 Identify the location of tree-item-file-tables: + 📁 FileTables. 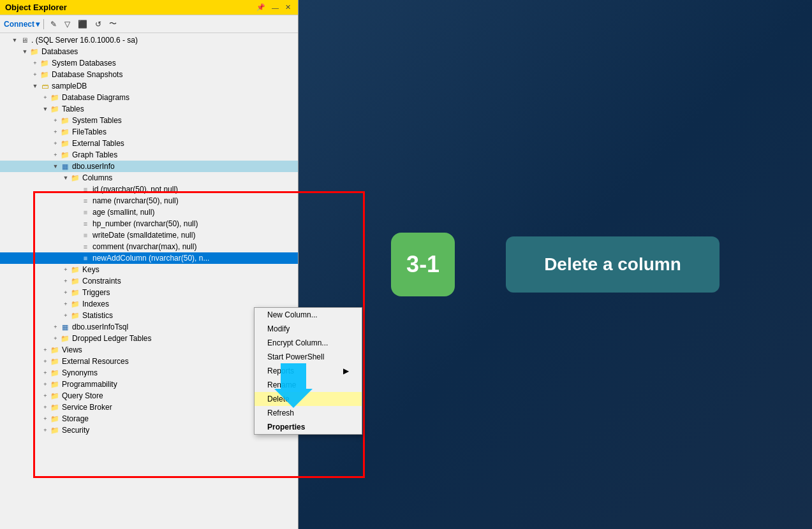
(149, 132).